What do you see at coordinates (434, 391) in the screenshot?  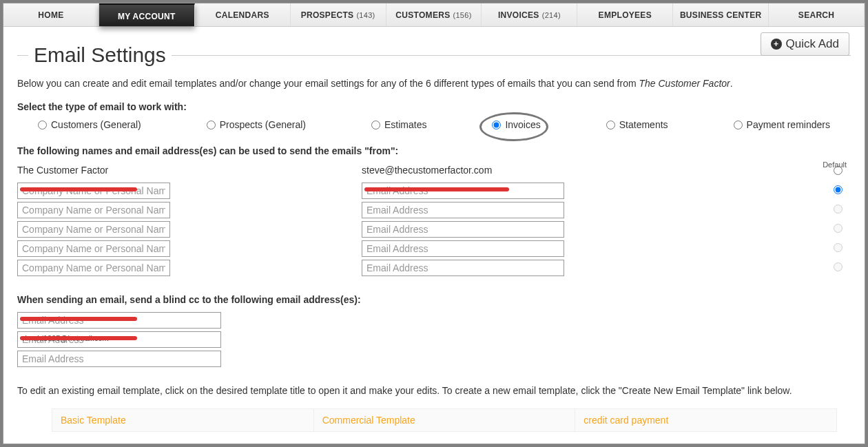 I see `template-note: To edit an existing email template, clic…` at bounding box center [434, 391].